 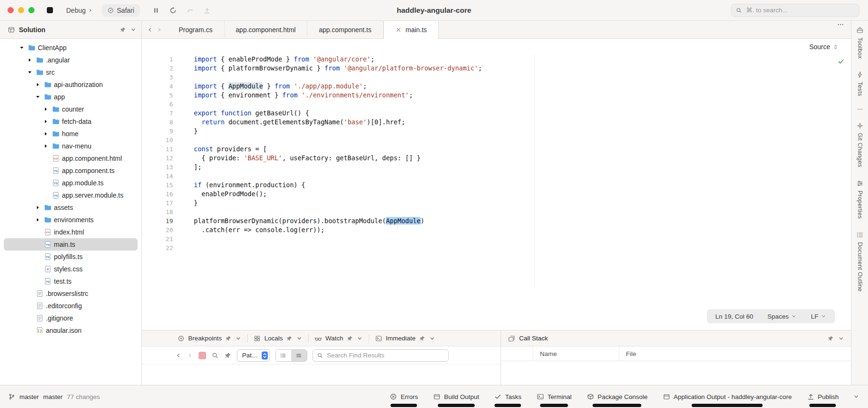 I want to click on code-line-9: 9}, so click(x=487, y=131).